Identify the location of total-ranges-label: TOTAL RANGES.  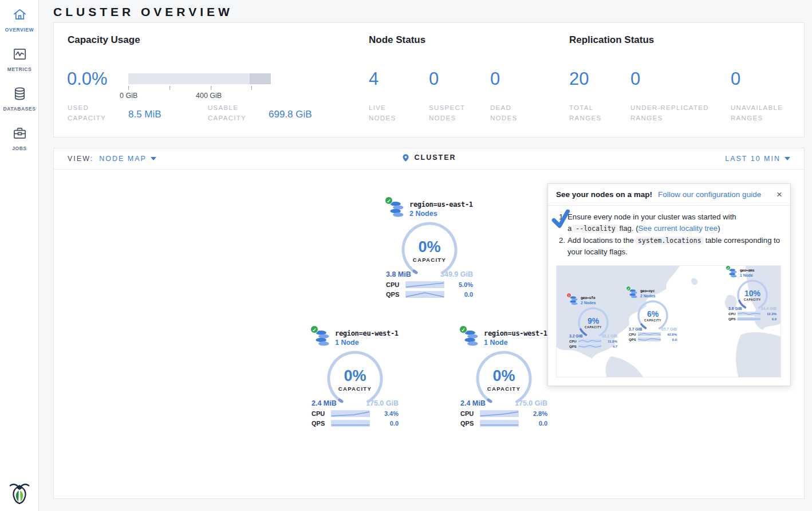
(592, 113).